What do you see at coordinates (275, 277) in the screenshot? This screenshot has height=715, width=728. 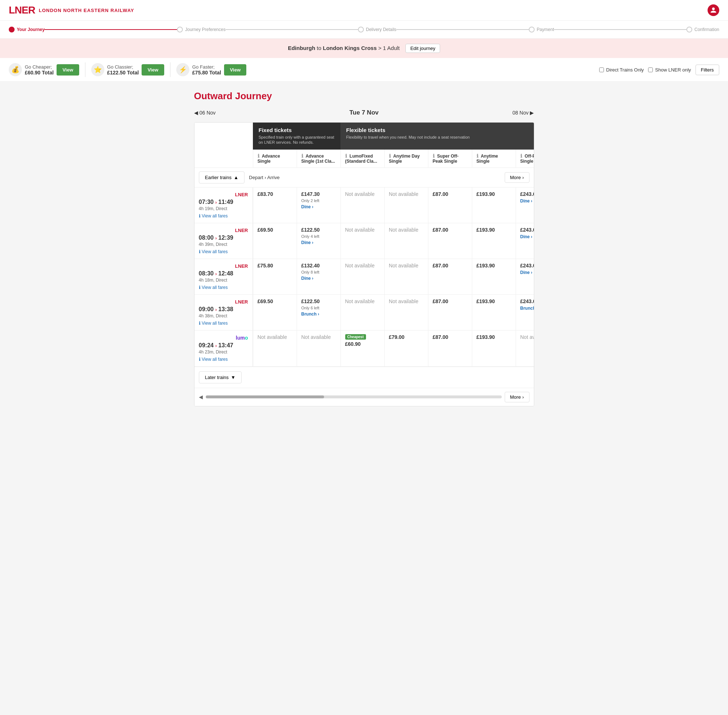 I see `fare-cell-2-0: £75.80` at bounding box center [275, 277].